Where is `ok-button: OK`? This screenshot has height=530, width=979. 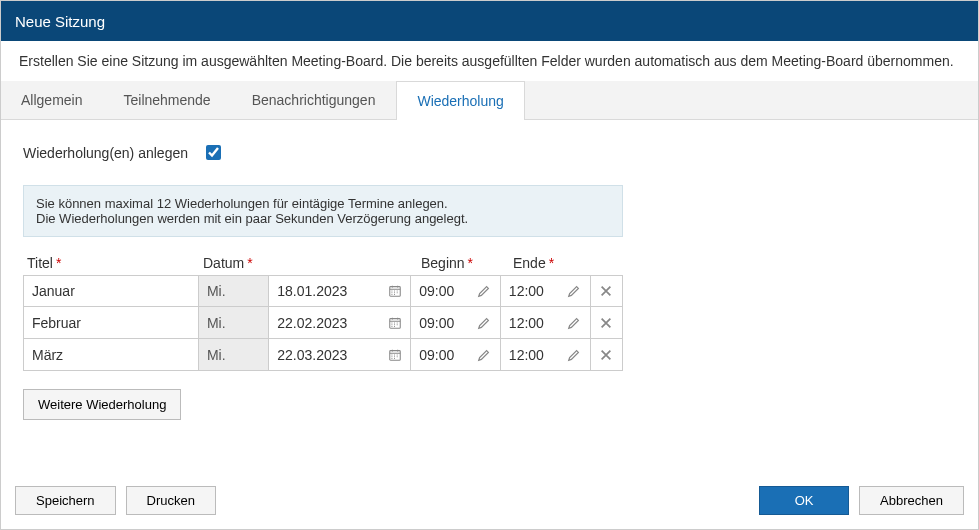 ok-button: OK is located at coordinates (804, 500).